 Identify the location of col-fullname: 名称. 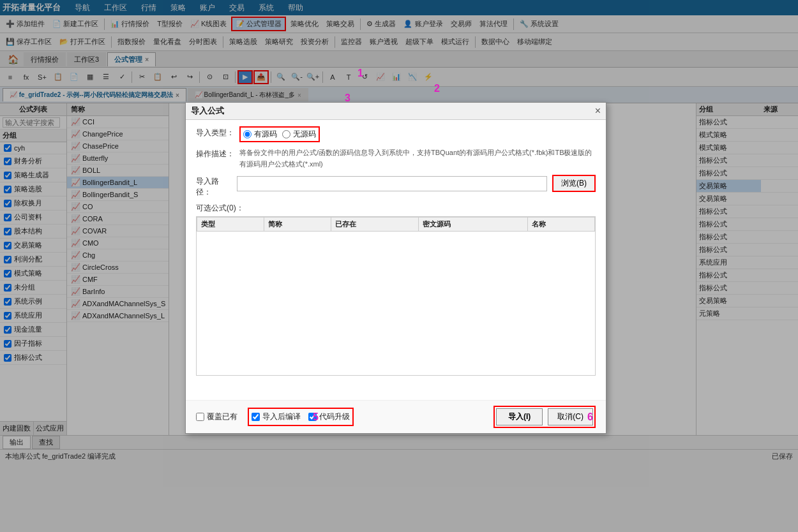
(562, 225).